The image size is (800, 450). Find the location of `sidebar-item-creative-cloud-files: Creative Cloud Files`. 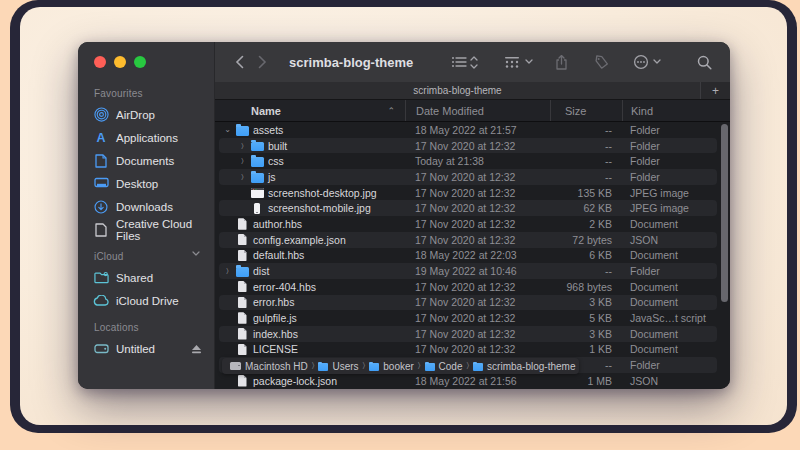

sidebar-item-creative-cloud-files: Creative Cloud Files is located at coordinates (152, 230).